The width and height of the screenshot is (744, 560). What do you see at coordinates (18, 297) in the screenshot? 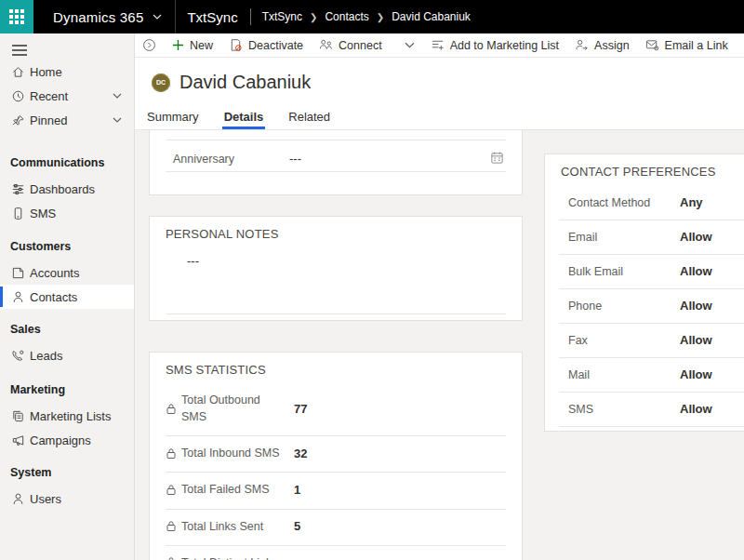
I see `contact-icon` at bounding box center [18, 297].